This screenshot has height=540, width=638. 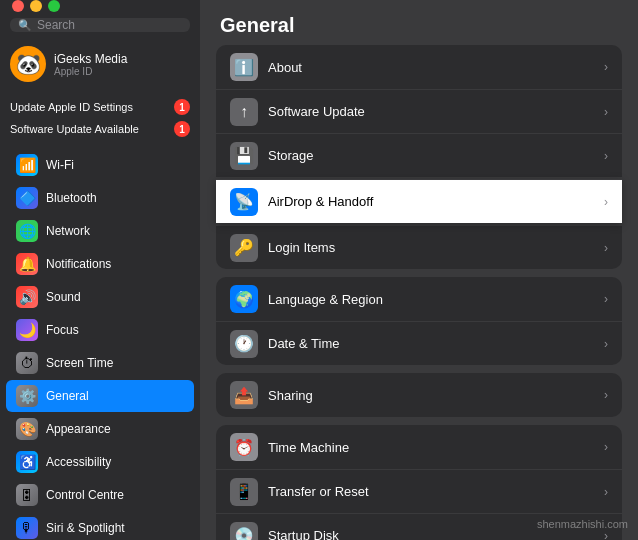 What do you see at coordinates (436, 68) in the screenshot?
I see `about-label: About` at bounding box center [436, 68].